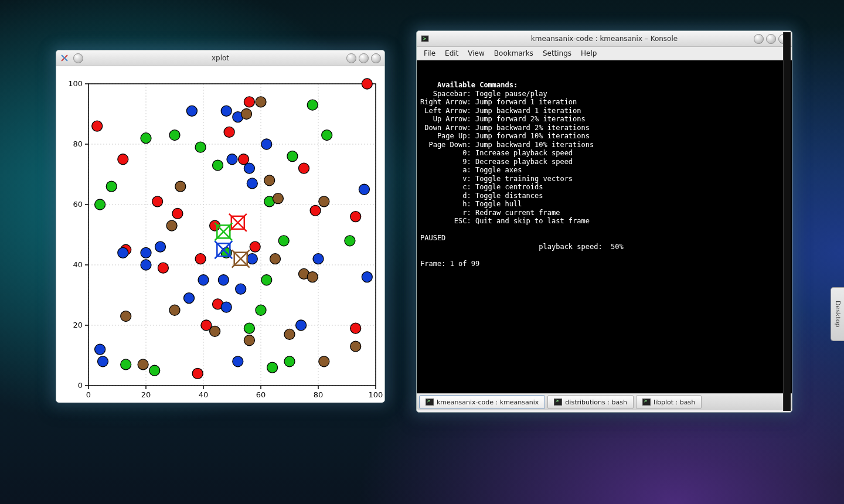 The image size is (844, 504). Describe the element at coordinates (604, 402) in the screenshot. I see `konsole-tabbar: kmeansanix-code : kmeansanixdistribution…` at that location.